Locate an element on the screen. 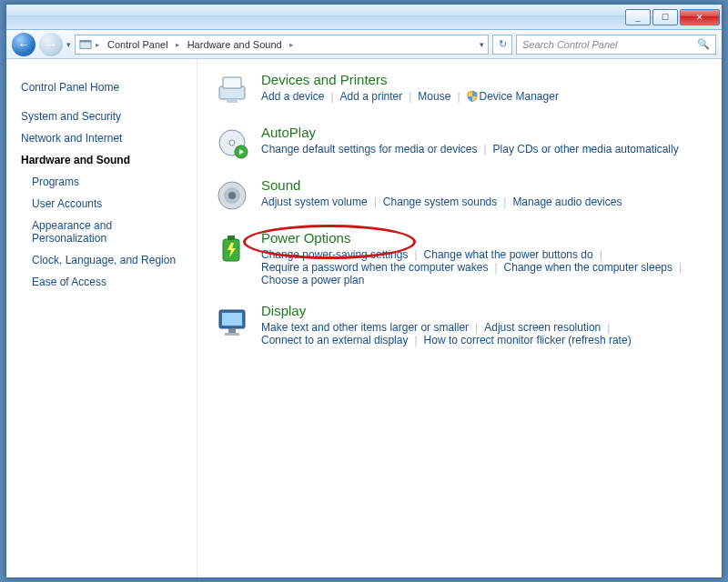 The image size is (728, 582). location-icon is located at coordinates (86, 45).